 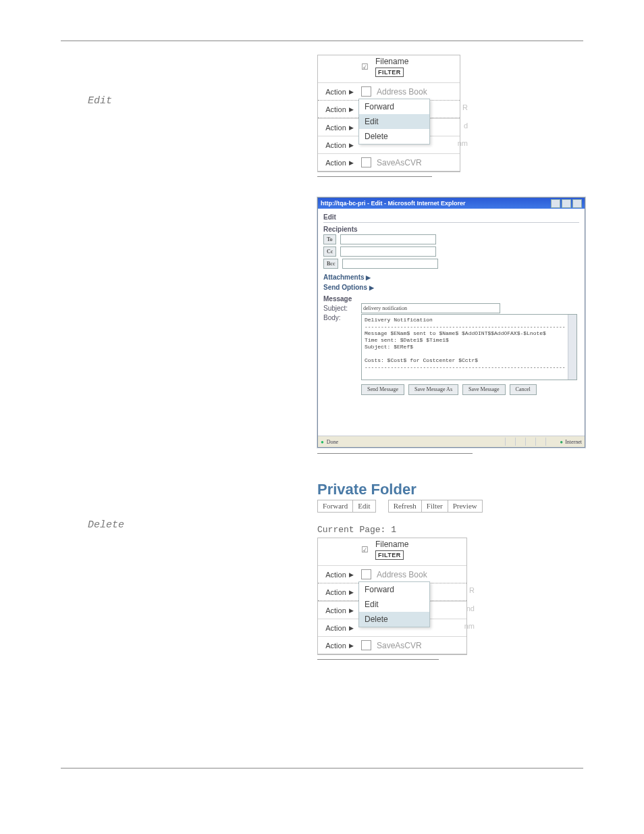 I want to click on message-head: Message, so click(x=451, y=298).